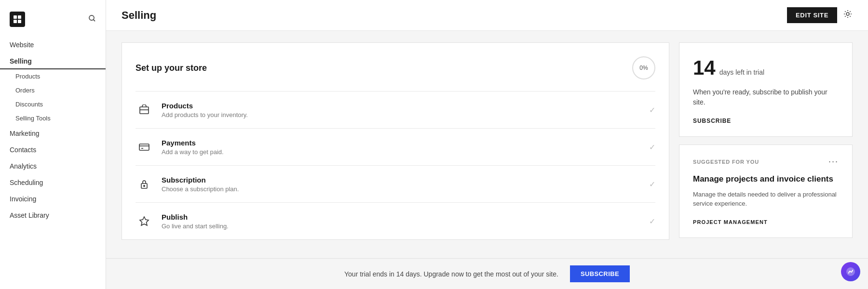  What do you see at coordinates (652, 110) in the screenshot?
I see `products-check-icon: ✓` at bounding box center [652, 110].